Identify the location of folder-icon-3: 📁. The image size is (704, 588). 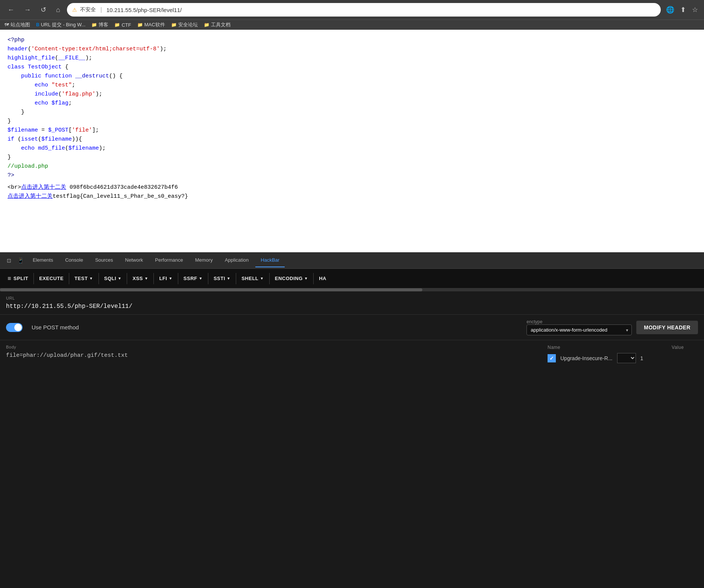
(140, 25).